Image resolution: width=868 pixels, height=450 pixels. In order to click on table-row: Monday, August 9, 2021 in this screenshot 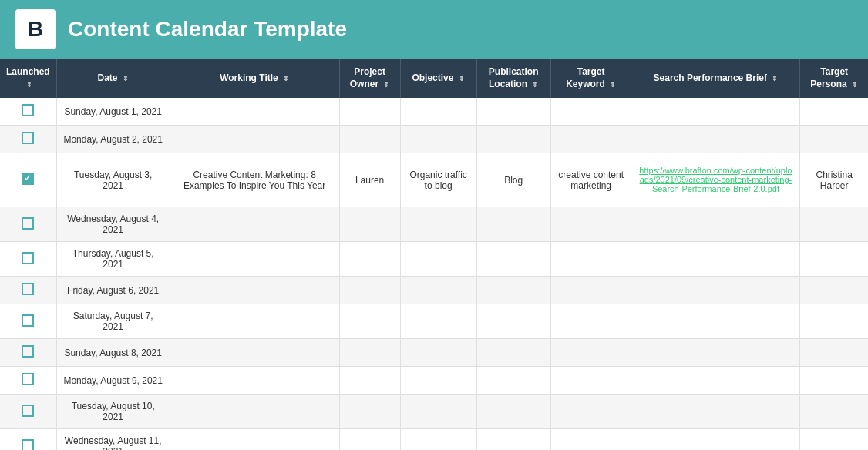, I will do `click(434, 381)`.